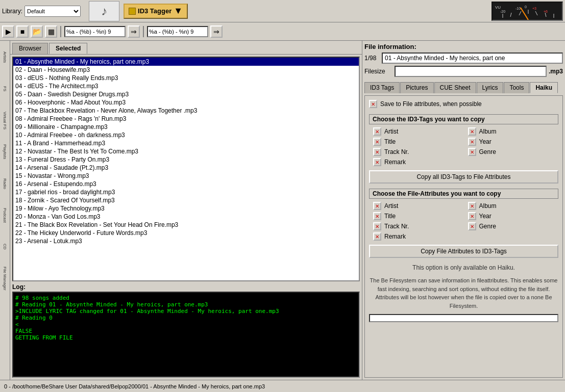 The image size is (565, 392). I want to click on choose-id3-header: Choose the ID3-Tags you want to copy, so click(463, 119).